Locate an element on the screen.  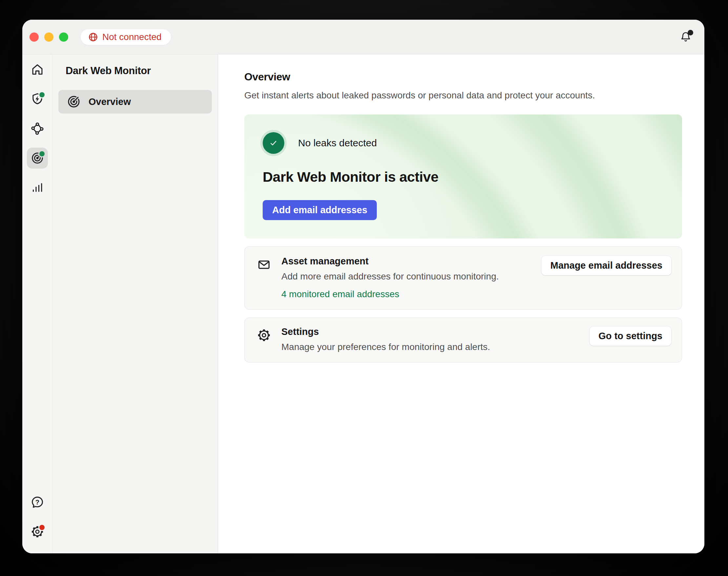
card-description: Manage your preferences for monitoring a… is located at coordinates (386, 347).